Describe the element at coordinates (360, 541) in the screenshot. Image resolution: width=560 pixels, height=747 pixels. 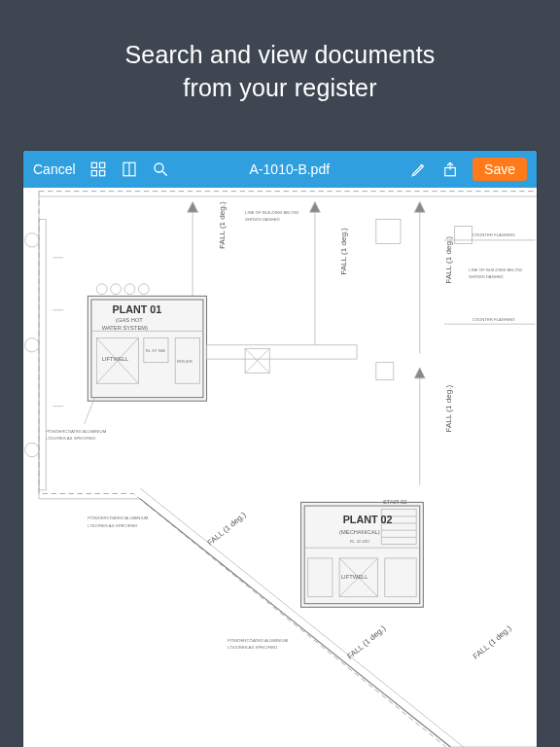
I see `svg-text: RL 42.400` at that location.